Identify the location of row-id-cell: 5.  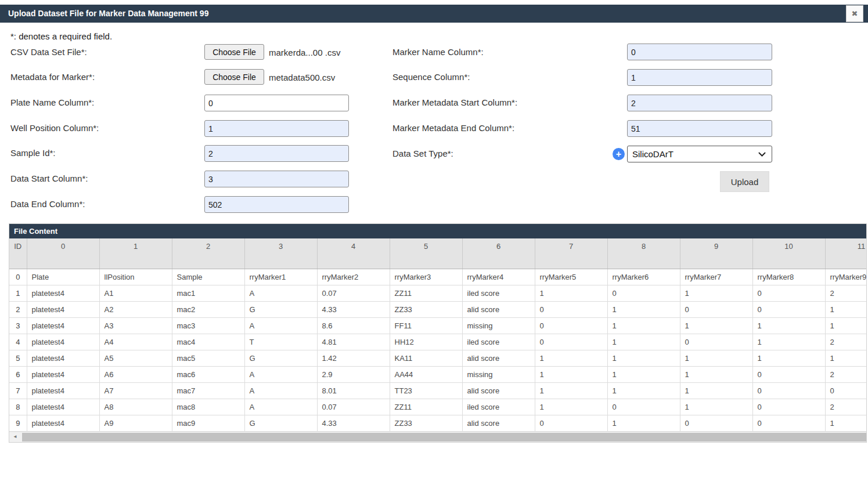
(18, 358).